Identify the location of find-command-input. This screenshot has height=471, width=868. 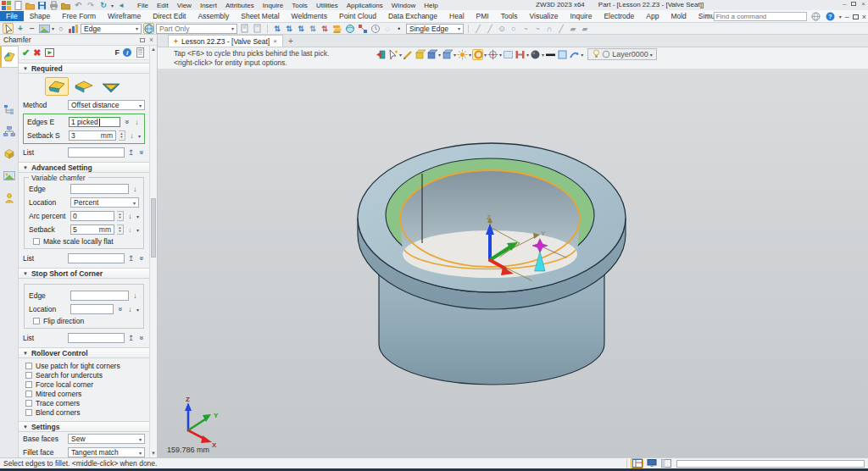
(763, 17).